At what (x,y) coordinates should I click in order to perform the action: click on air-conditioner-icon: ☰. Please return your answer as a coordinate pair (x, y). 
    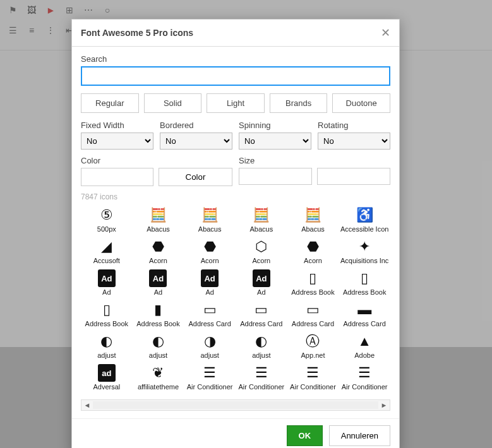
    Looking at the image, I should click on (313, 373).